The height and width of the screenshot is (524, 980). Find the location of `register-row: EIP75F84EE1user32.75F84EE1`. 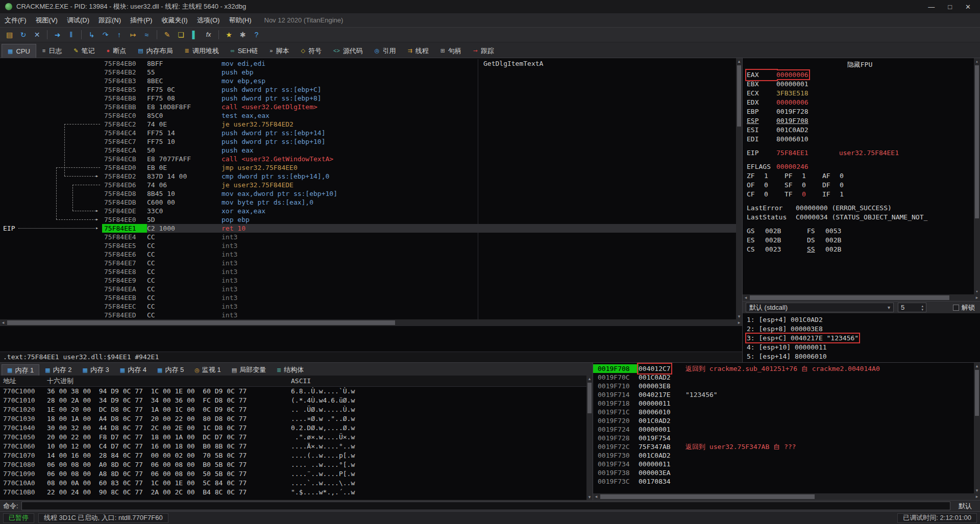

register-row: EIP75F84EE1user32.75F84EE1 is located at coordinates (860, 153).